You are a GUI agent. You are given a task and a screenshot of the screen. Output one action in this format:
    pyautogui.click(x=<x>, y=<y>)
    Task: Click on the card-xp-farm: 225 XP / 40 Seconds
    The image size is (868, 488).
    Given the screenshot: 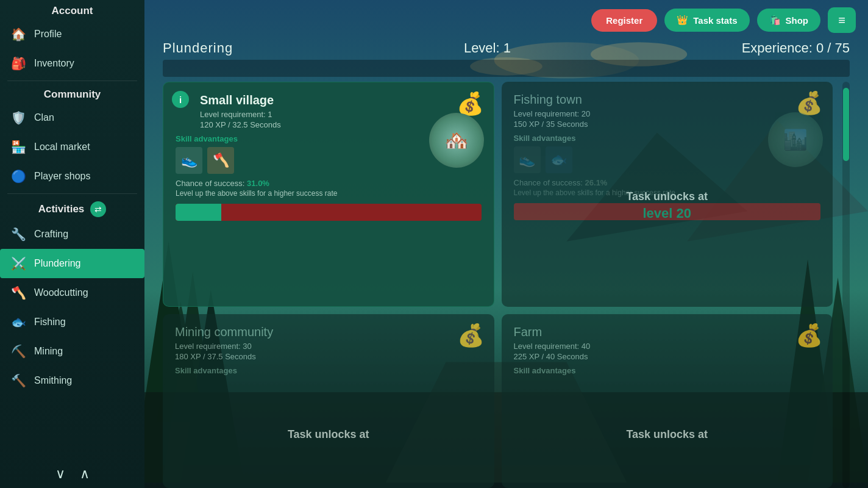 What is the action you would take?
    pyautogui.click(x=667, y=356)
    